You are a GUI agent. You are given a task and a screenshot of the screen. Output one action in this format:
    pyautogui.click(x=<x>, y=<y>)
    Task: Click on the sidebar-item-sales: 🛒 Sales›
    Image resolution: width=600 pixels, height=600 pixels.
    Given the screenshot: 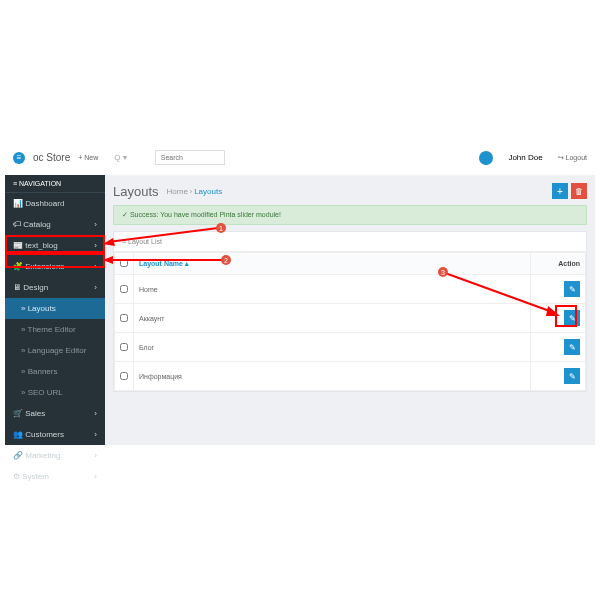 What is the action you would take?
    pyautogui.click(x=55, y=414)
    